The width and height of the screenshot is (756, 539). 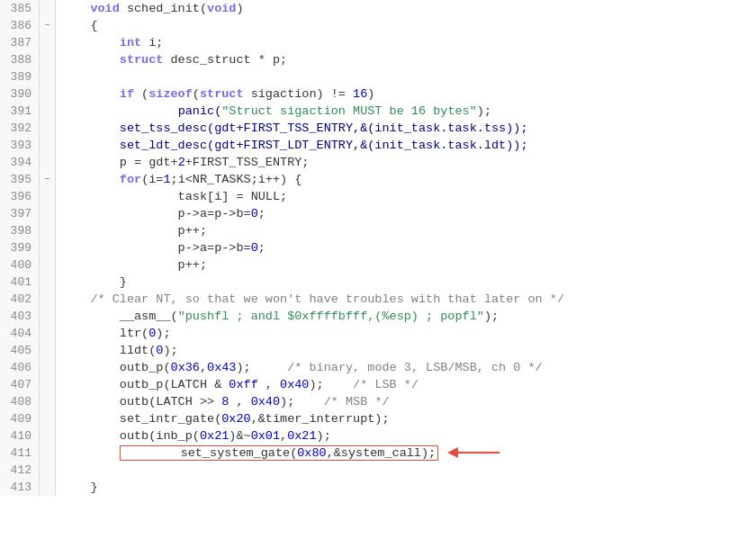 What do you see at coordinates (20, 299) in the screenshot?
I see `line-number: 402` at bounding box center [20, 299].